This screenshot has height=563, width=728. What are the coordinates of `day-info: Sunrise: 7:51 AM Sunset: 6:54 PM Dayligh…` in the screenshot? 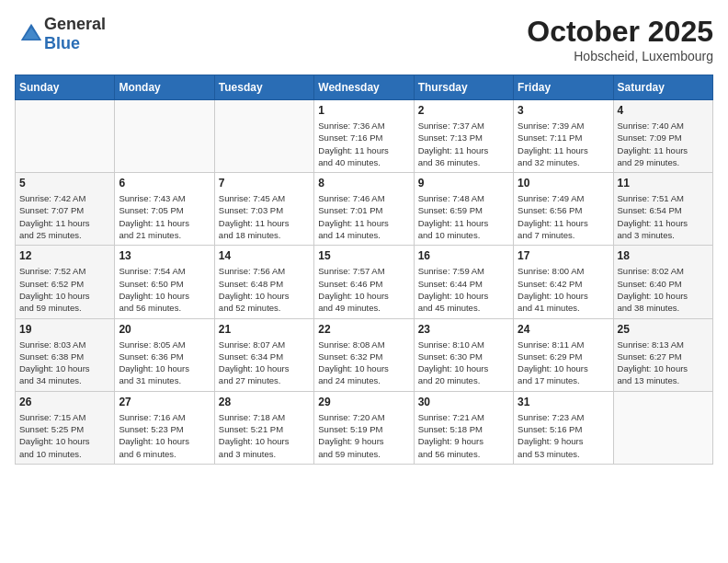 It's located at (664, 217).